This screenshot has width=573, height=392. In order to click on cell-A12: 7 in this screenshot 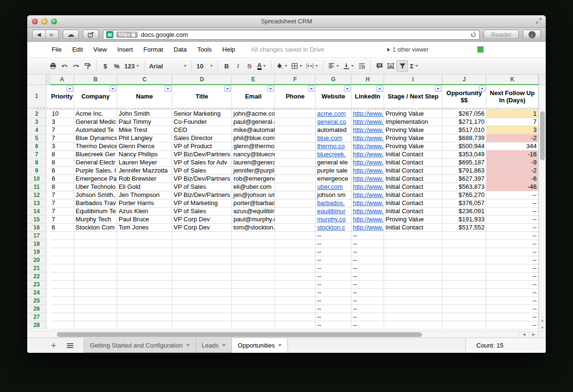, I will do `click(62, 195)`.